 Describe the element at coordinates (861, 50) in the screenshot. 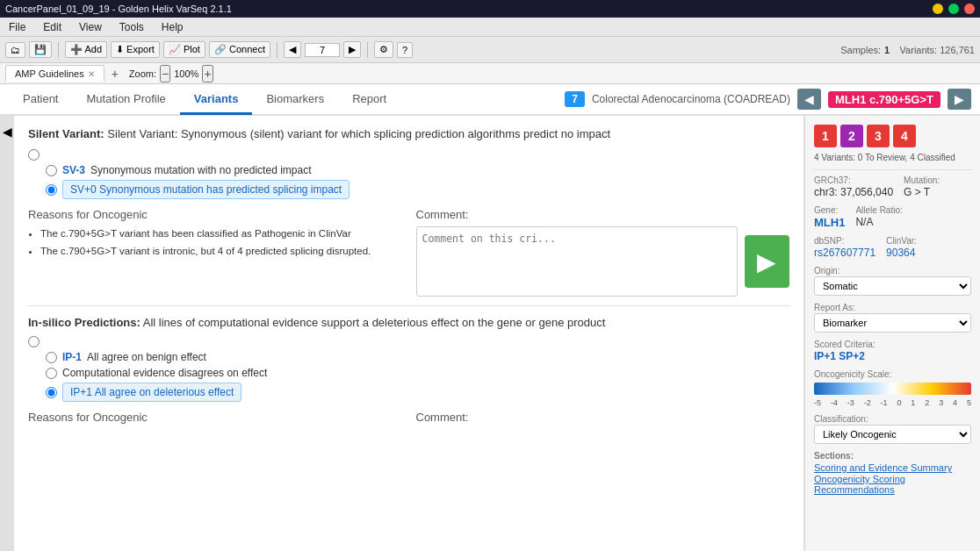

I see `samples-label: Samples:` at that location.